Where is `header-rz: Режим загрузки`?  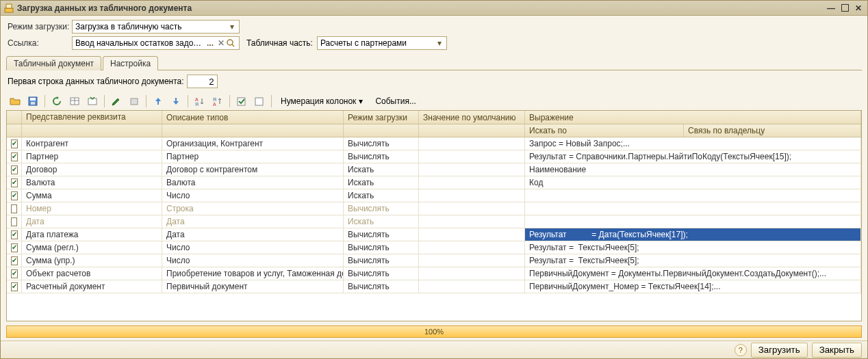 header-rz: Режим загрузки is located at coordinates (381, 118).